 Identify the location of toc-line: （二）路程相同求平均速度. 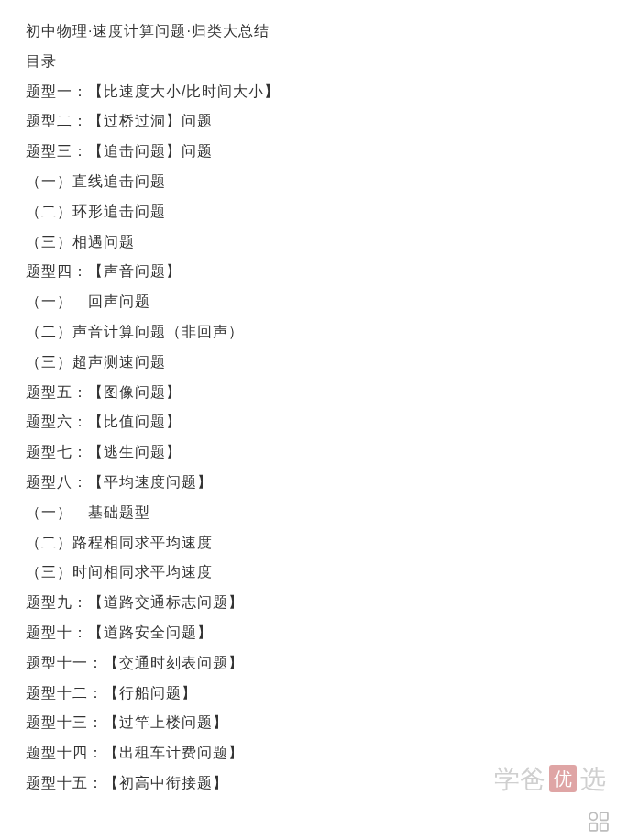
(314, 543).